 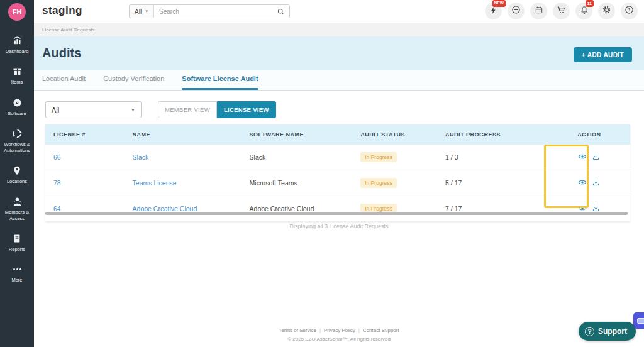 What do you see at coordinates (17, 75) in the screenshot?
I see `sidebar-item-items: Items` at bounding box center [17, 75].